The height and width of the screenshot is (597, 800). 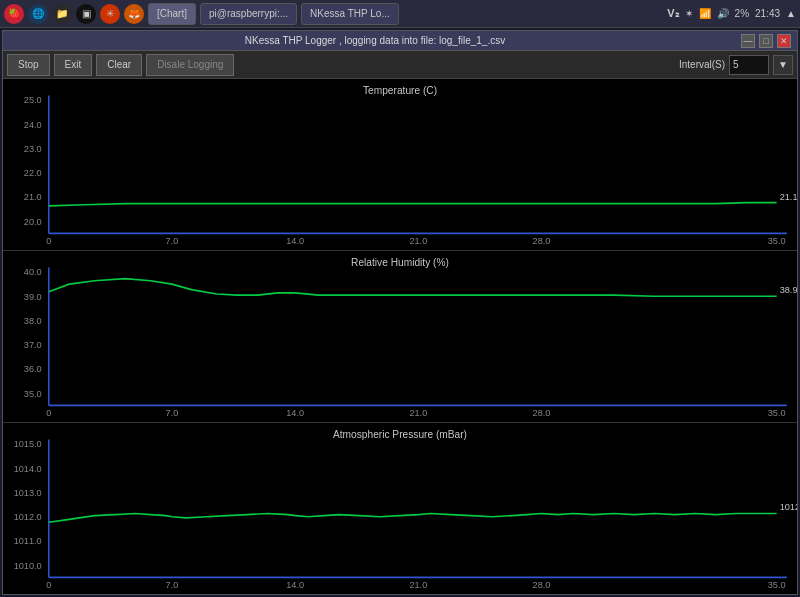 I want to click on title-bar: NKessa THP Logger , logging data into fi…, so click(x=400, y=41).